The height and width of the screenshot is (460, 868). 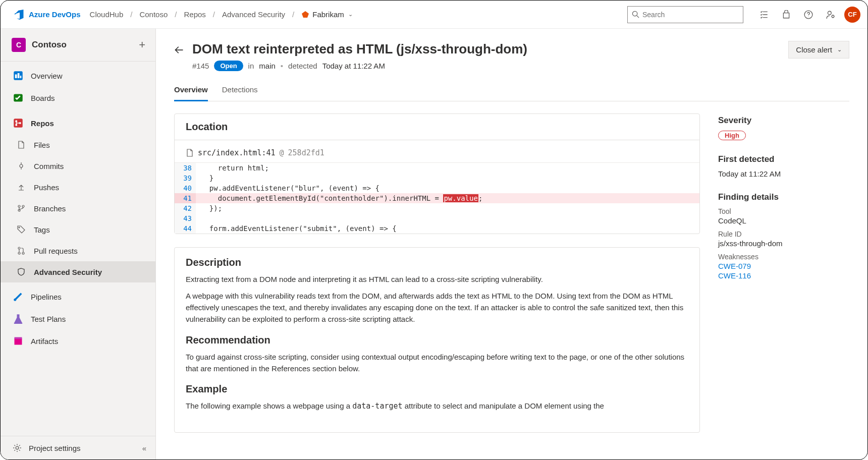 I want to click on close-alert-label: Close alert, so click(x=814, y=49).